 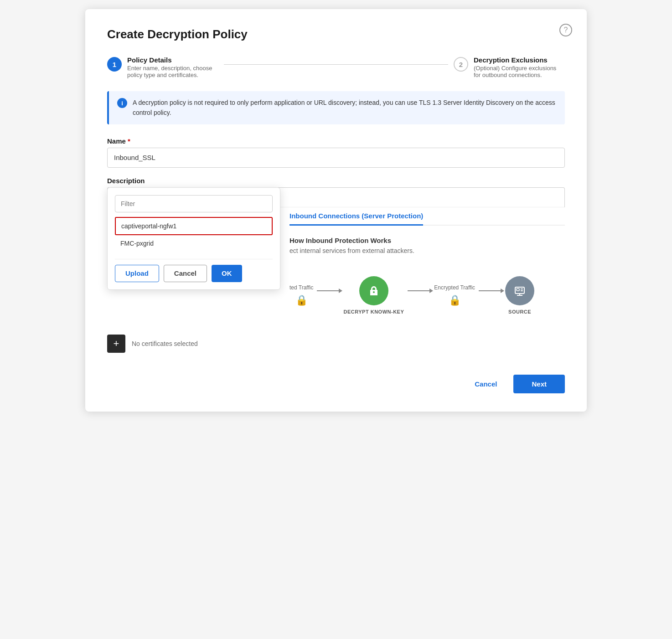 I want to click on info-banner: i A decryption policy is not required to…, so click(x=336, y=108).